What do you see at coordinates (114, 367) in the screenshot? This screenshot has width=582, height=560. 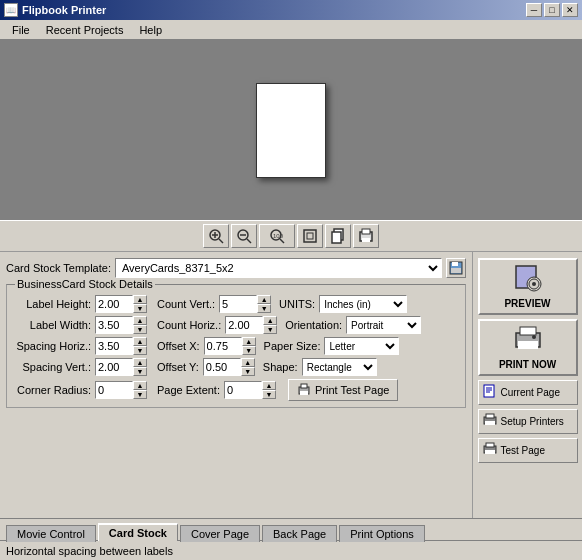 I see `spacing-vert-input` at bounding box center [114, 367].